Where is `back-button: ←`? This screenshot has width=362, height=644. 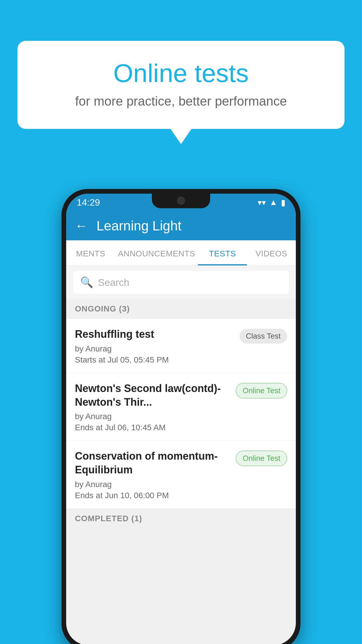 back-button: ← is located at coordinates (81, 226).